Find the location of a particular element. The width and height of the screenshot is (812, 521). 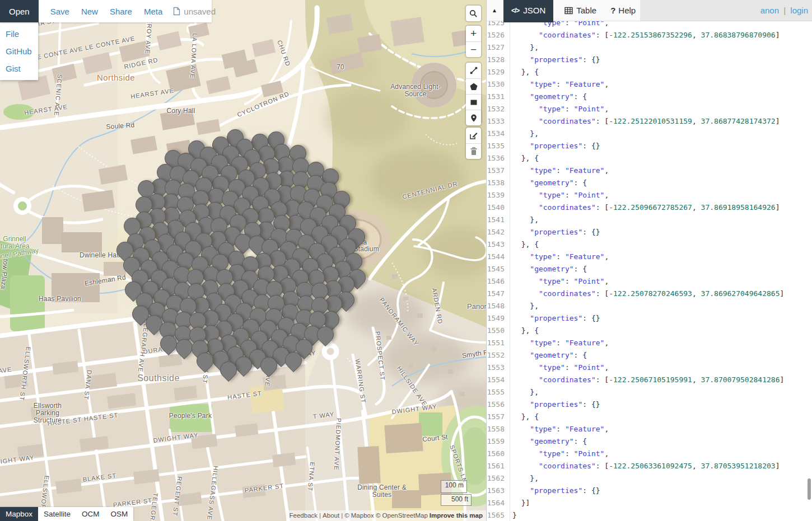

anon-user-link: anon is located at coordinates (769, 10).